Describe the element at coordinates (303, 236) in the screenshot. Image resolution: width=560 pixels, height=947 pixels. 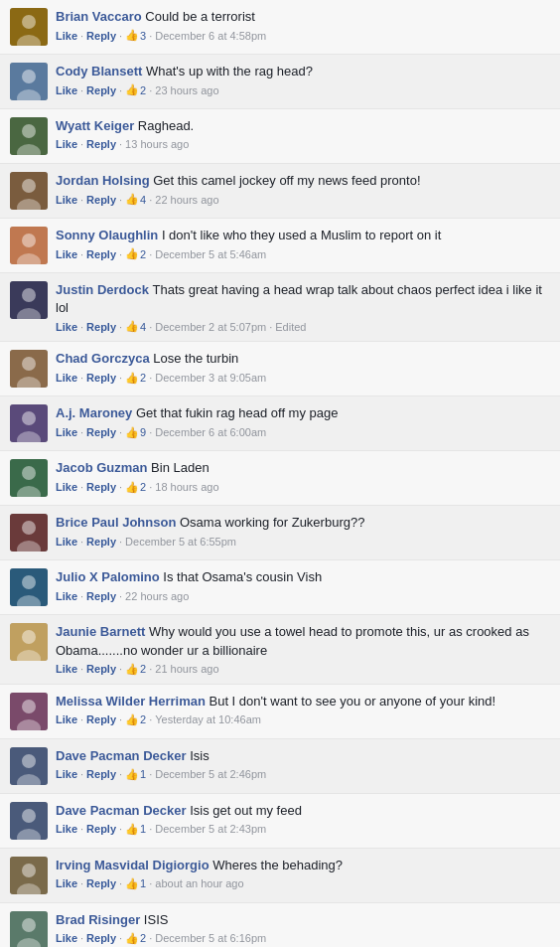
I see `comment-text: Sonny Olaughlin I don't like who they us…` at that location.